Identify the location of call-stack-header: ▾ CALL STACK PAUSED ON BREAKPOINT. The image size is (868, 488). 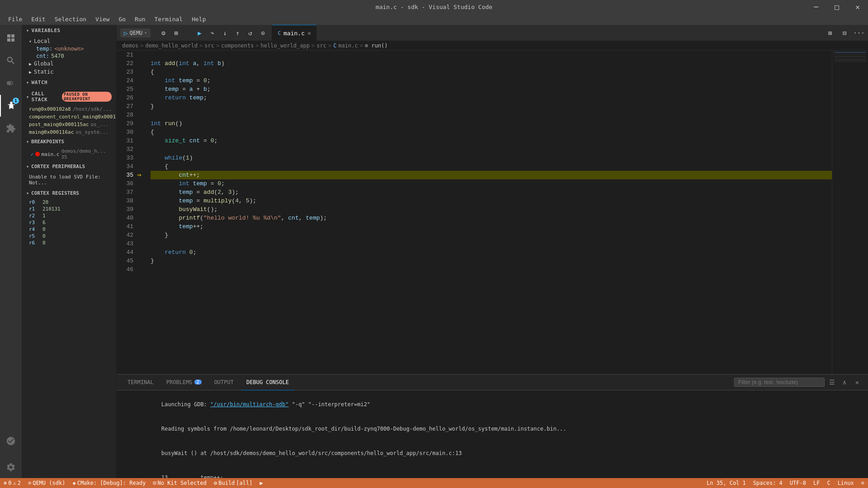
(69, 97).